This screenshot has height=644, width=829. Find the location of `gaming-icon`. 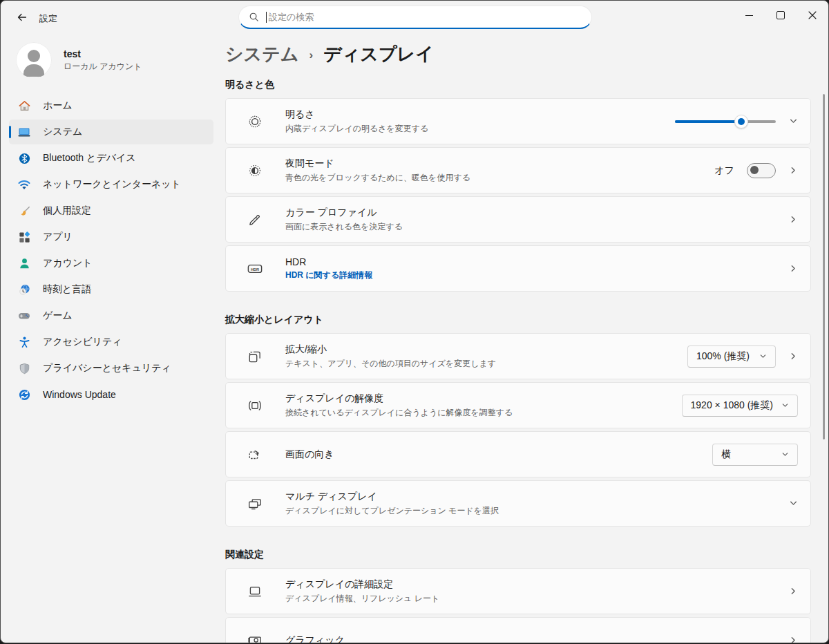

gaming-icon is located at coordinates (24, 316).